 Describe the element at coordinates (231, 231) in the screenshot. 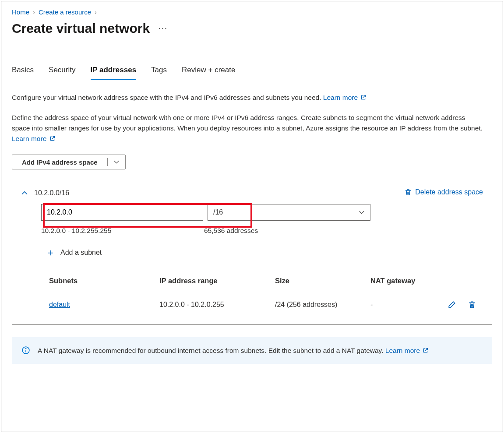

I see `address-count-text: 65,536 addresses` at that location.